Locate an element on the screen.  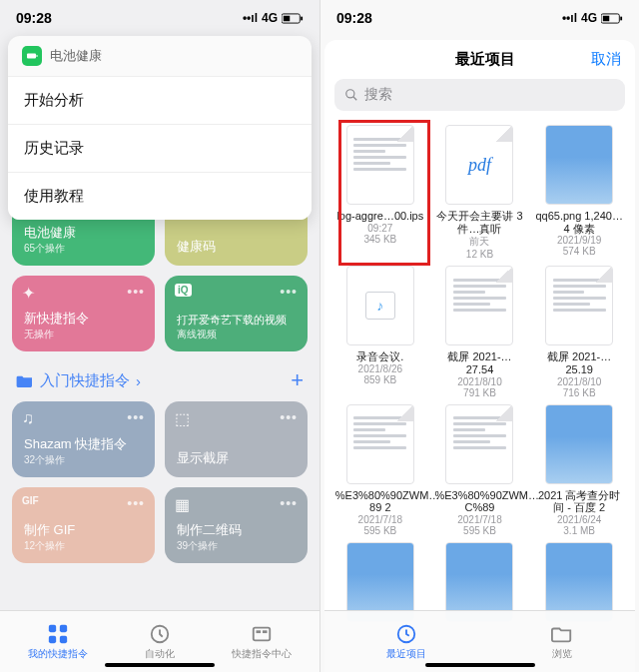
file-item: pdf今天开会主要讲 3 件…真听前天12 KB is located at coordinates (480, 192).